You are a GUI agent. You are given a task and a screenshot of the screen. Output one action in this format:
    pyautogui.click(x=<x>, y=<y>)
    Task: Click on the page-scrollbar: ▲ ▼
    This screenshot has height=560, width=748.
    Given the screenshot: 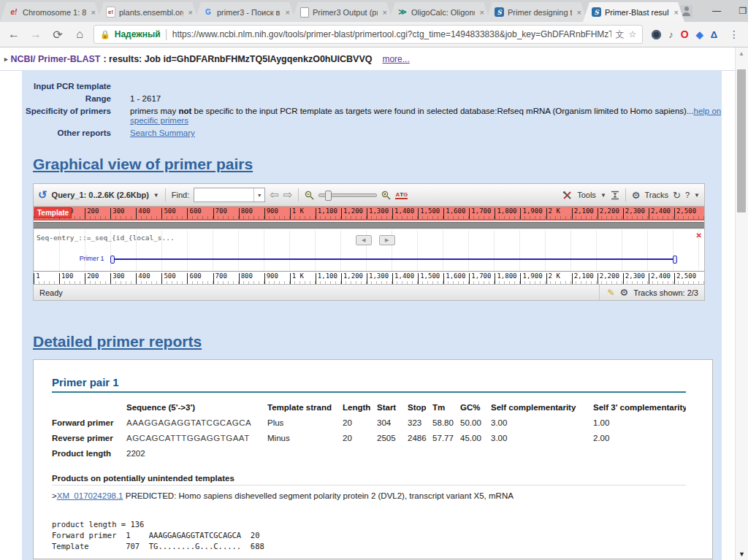 What is the action you would take?
    pyautogui.click(x=741, y=304)
    